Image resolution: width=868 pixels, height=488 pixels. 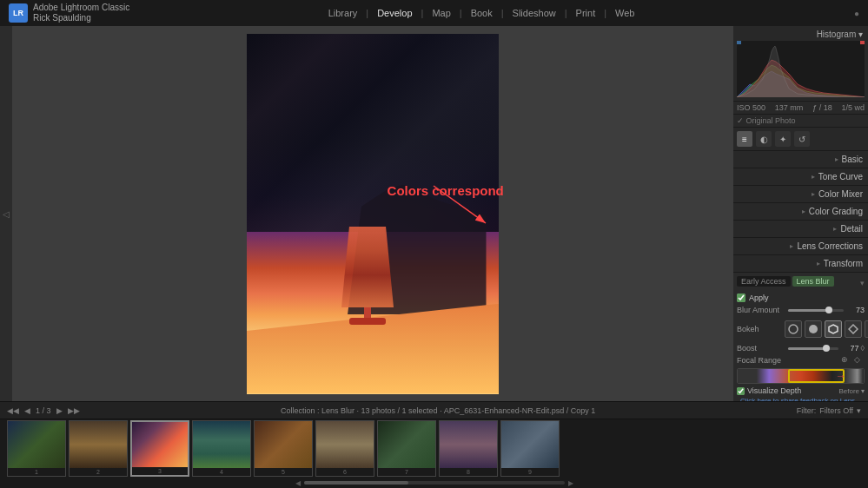 I want to click on scroll-left-icon: ◀, so click(x=298, y=483).